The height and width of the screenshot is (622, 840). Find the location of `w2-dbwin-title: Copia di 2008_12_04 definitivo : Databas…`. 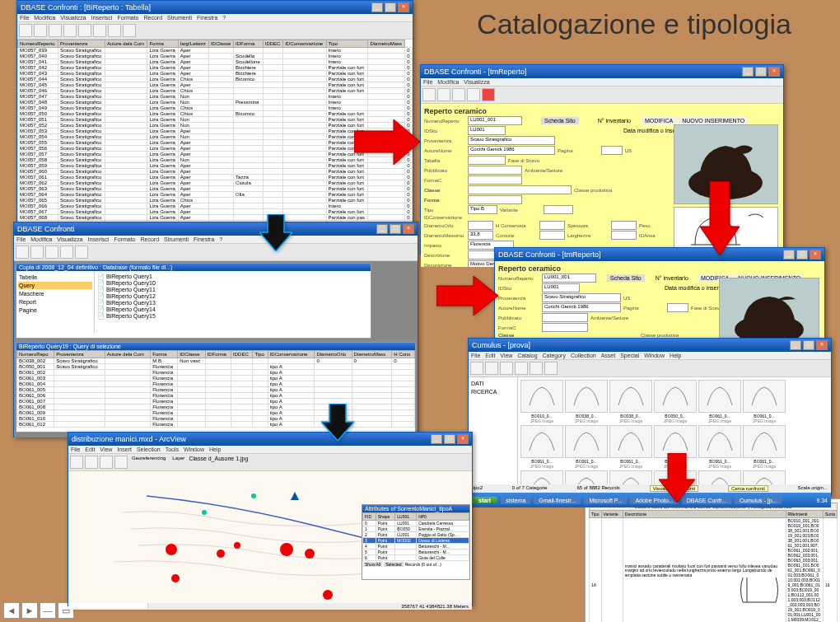

w2-dbwin-title: Copia di 2008_12_04 definitivo : Databas… is located at coordinates (194, 267).